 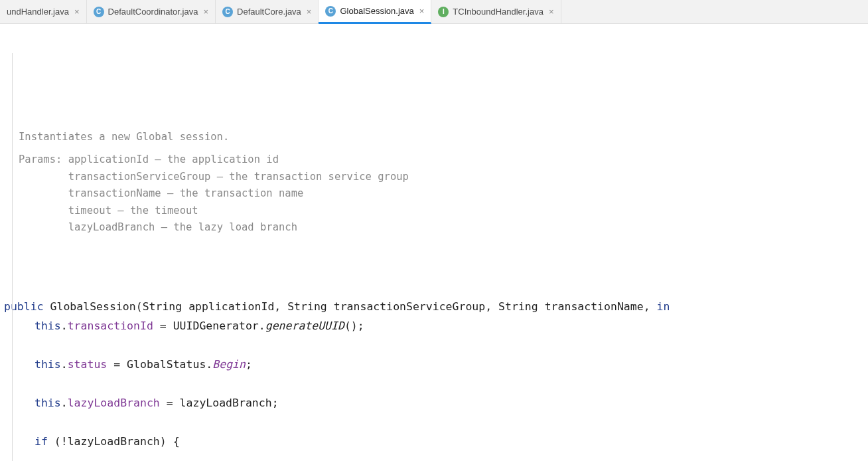 I want to click on javadoc-summary: Instantiates a new Global session., so click(x=443, y=138).